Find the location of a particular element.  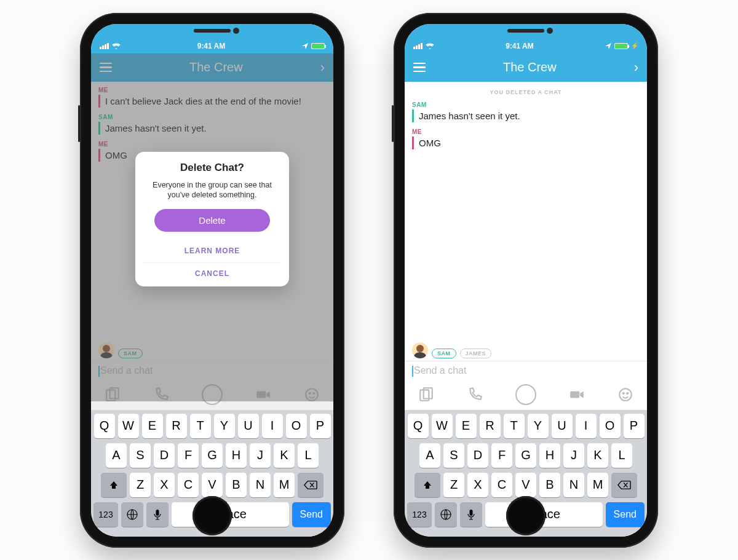

chat-title: The Crew is located at coordinates (530, 68).